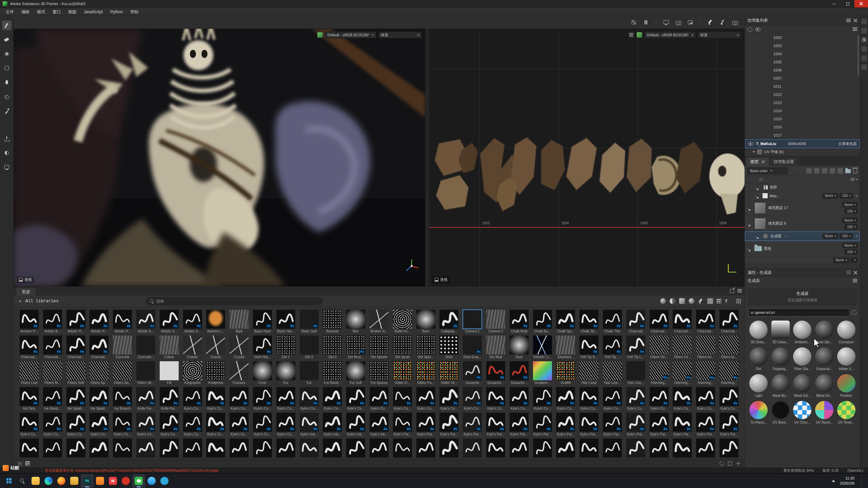  What do you see at coordinates (152, 481) in the screenshot?
I see `qq-app` at bounding box center [152, 481].